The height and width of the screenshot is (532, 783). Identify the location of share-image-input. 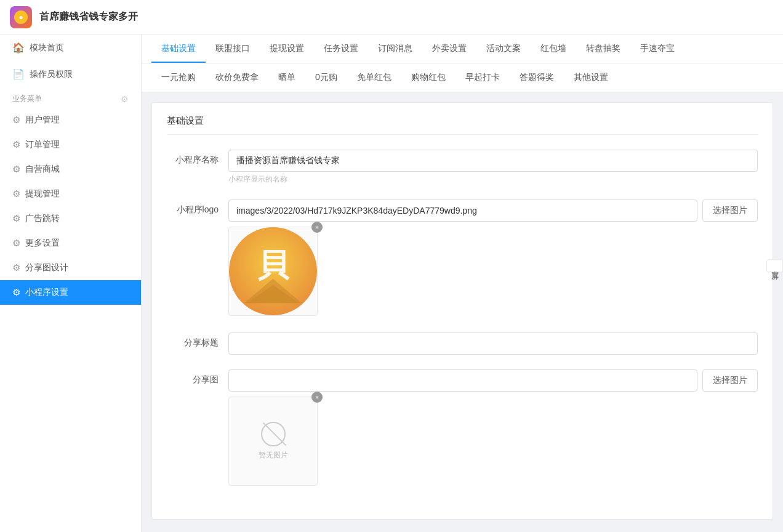
(463, 381).